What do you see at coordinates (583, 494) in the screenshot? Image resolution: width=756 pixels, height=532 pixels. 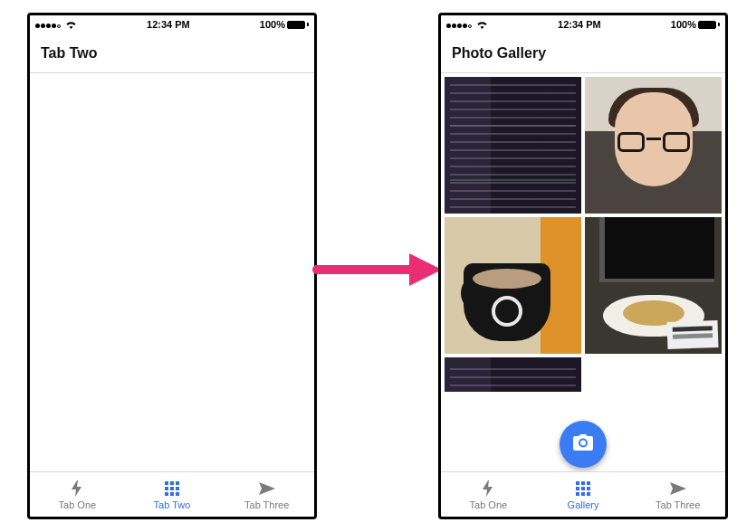 I see `tab-bar: Tab One Gallery Tab Three` at bounding box center [583, 494].